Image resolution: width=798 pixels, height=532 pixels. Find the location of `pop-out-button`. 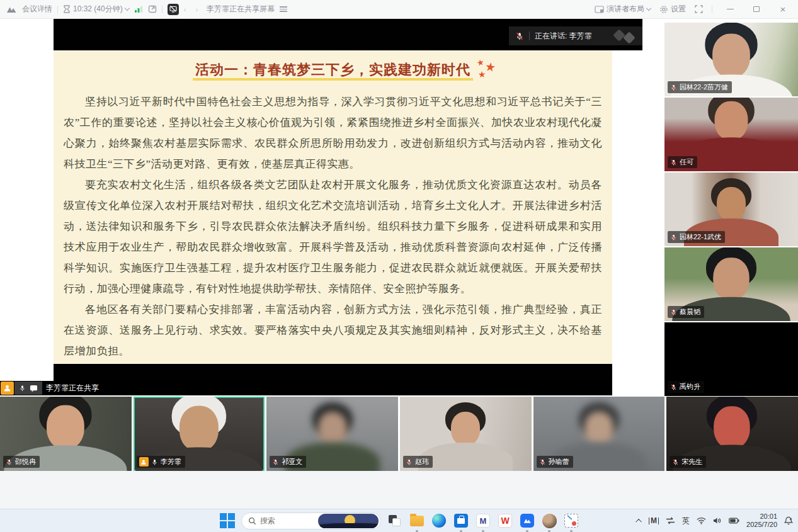

pop-out-button is located at coordinates (152, 9).